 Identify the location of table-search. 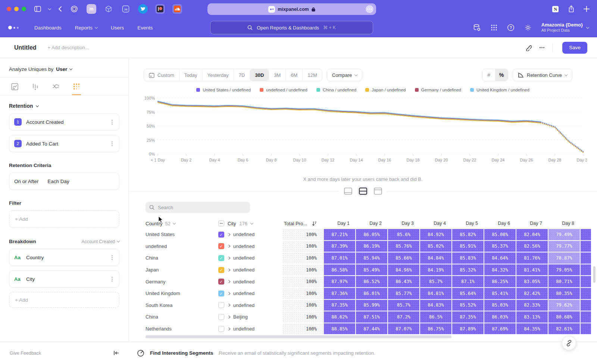
(198, 207).